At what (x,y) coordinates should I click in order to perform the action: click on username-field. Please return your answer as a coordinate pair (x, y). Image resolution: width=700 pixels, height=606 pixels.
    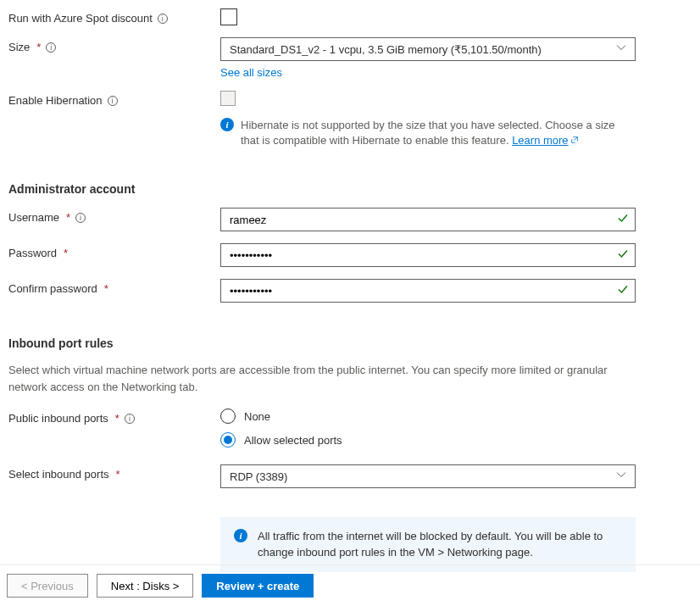
    Looking at the image, I should click on (428, 220).